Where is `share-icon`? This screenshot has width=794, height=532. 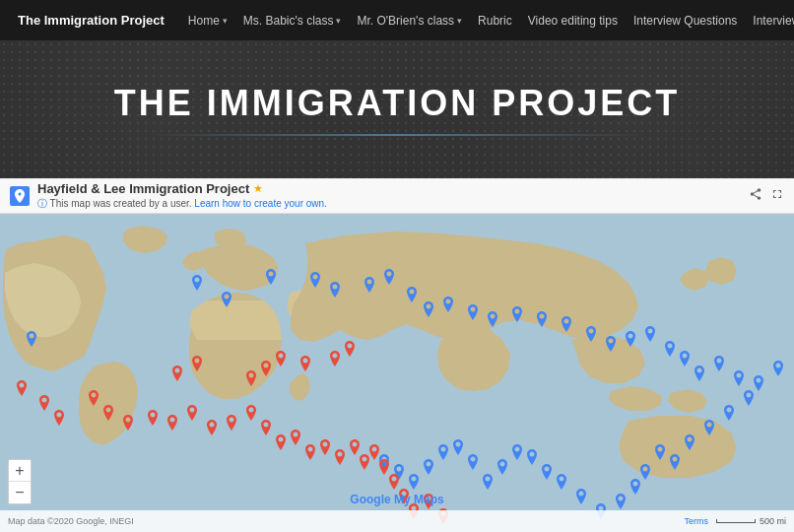 share-icon is located at coordinates (756, 195).